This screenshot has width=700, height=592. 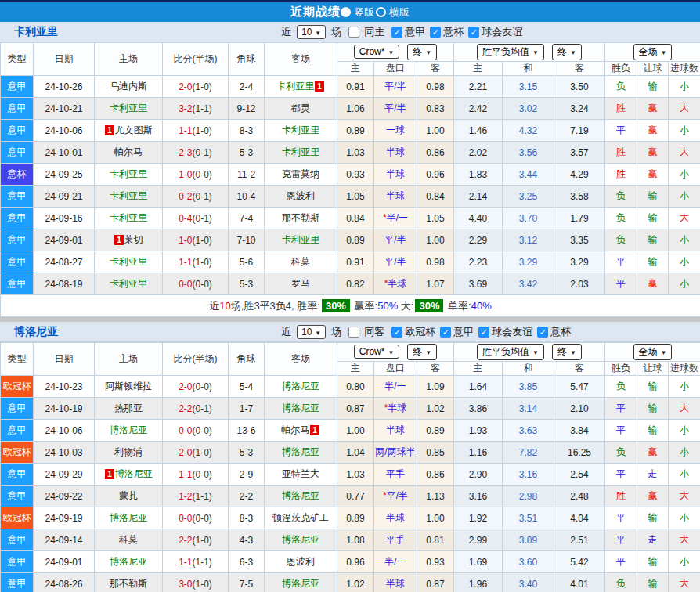 I want to click on letgoal-value: 输, so click(x=653, y=518).